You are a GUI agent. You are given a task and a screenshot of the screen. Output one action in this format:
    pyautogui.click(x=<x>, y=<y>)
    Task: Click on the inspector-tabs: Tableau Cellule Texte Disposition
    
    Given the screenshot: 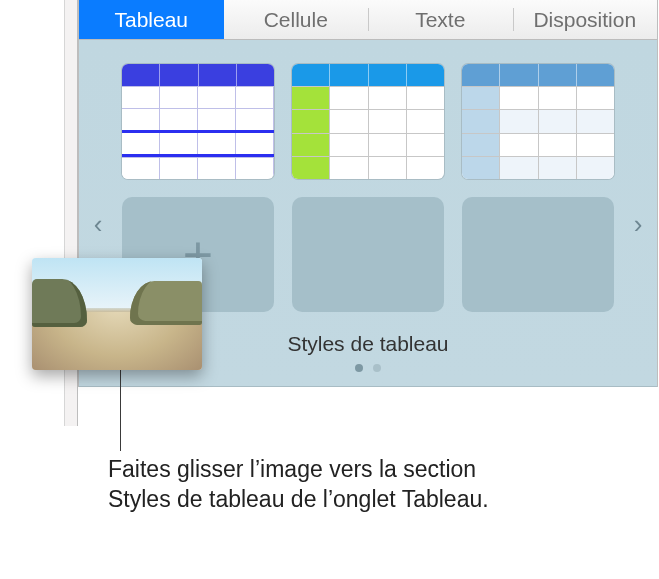 What is the action you would take?
    pyautogui.click(x=368, y=20)
    